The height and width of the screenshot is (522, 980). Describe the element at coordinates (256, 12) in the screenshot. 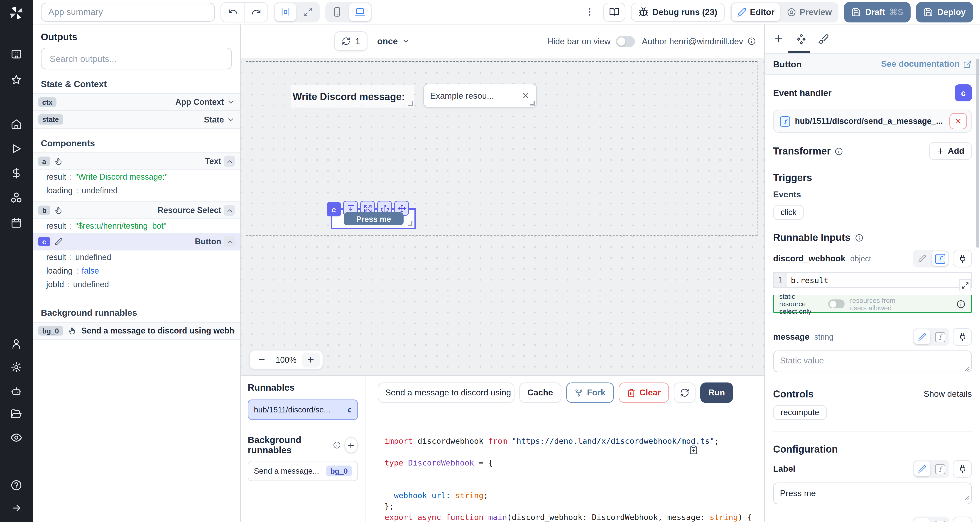

I see `redo-button` at that location.